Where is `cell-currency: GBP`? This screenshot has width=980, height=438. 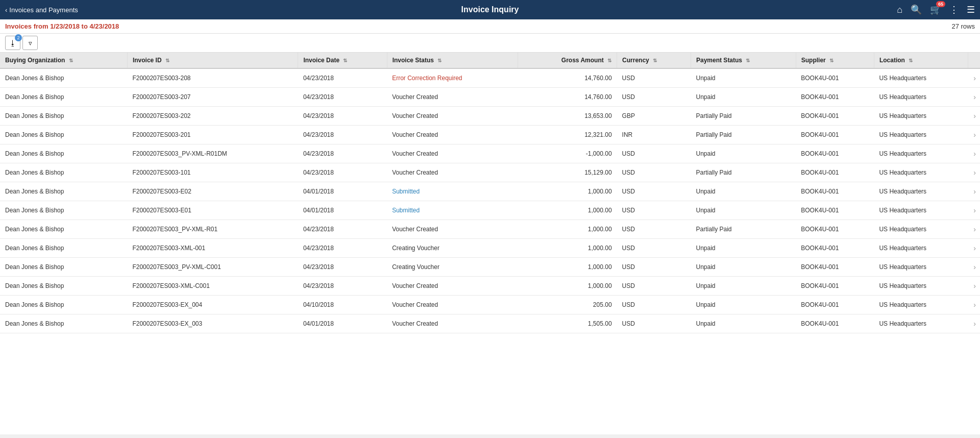
cell-currency: GBP is located at coordinates (654, 116).